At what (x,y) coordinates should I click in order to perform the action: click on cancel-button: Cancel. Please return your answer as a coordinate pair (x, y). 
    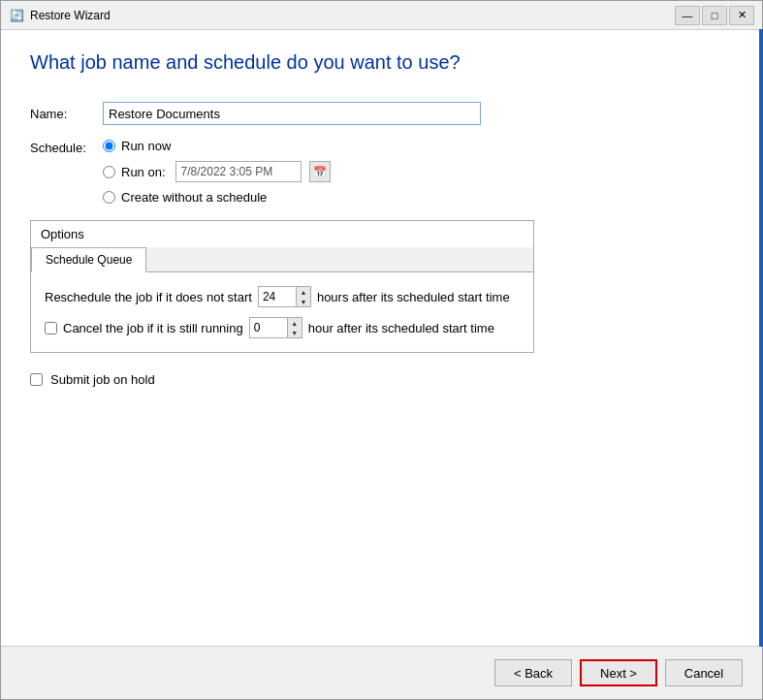
    Looking at the image, I should click on (704, 673).